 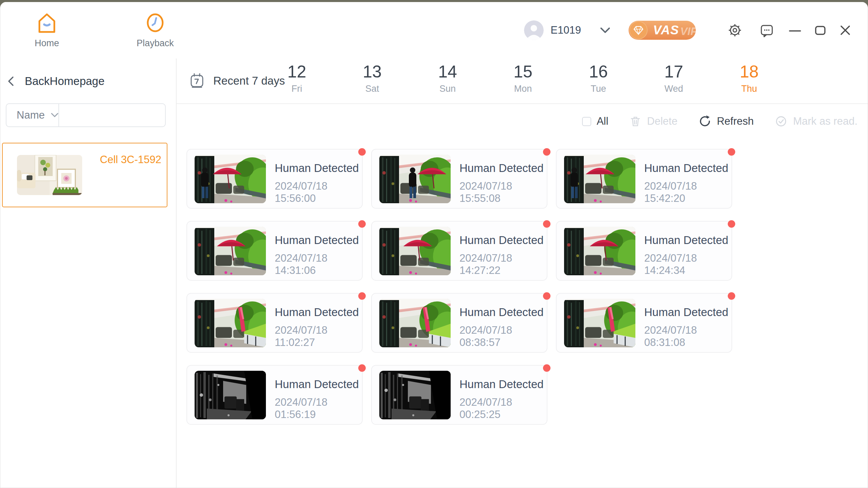 I want to click on recent-7-days-label: Recent 7 days, so click(x=249, y=81).